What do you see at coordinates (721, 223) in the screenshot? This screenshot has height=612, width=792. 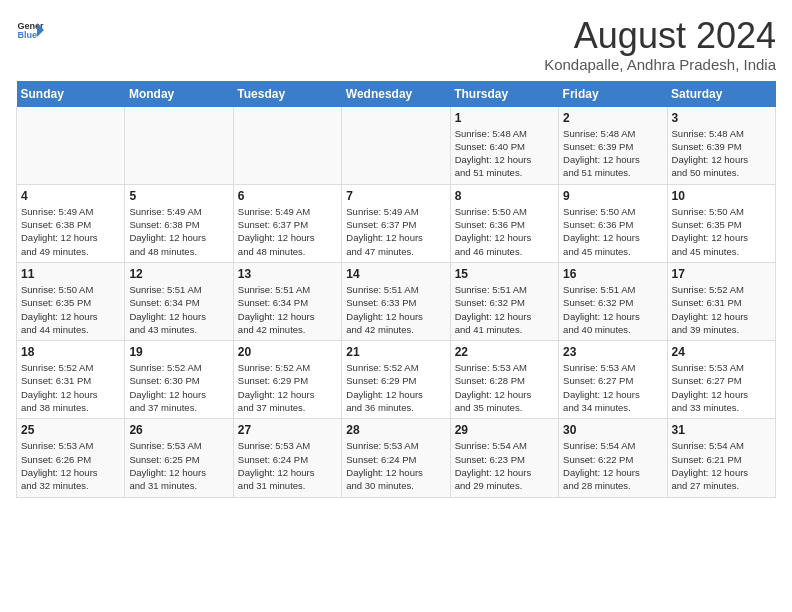 I see `calendar-cell: 10Sunrise: 5:50 AM Sunset: 6:35 PM Dayli…` at bounding box center [721, 223].